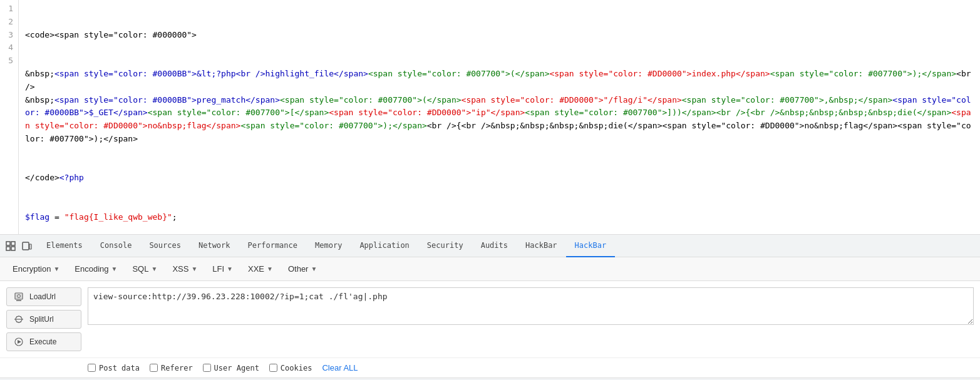  What do you see at coordinates (291, 368) in the screenshot?
I see `cookies-checkbox-label: Cookies` at bounding box center [291, 368].